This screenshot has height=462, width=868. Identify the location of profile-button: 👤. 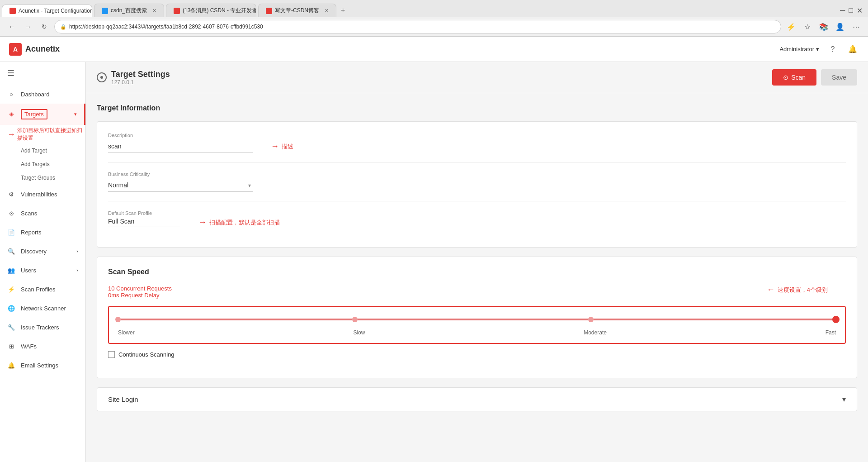
(840, 27).